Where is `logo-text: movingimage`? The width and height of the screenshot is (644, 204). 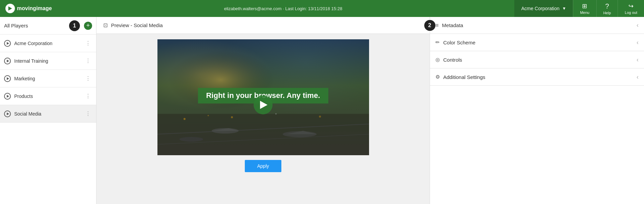
logo-text: movingimage is located at coordinates (35, 8).